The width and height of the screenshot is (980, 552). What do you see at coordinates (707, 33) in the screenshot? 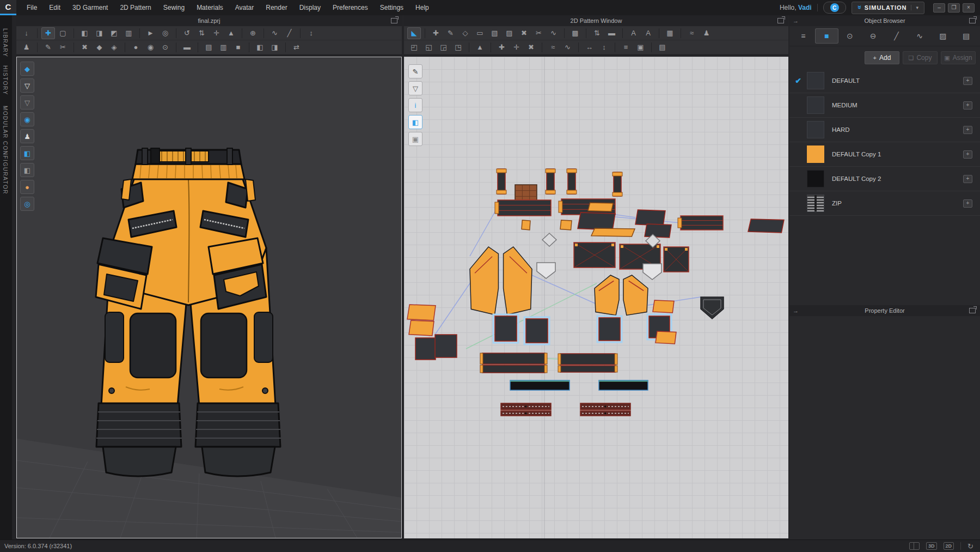
I see `print-layout-avatar-icon: ♟` at bounding box center [707, 33].